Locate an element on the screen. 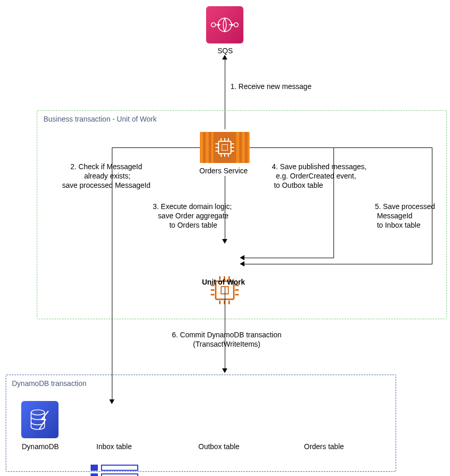 The height and width of the screenshot is (476, 450). dynamodb-box-title: DynamoDB transaction is located at coordinates (49, 383).